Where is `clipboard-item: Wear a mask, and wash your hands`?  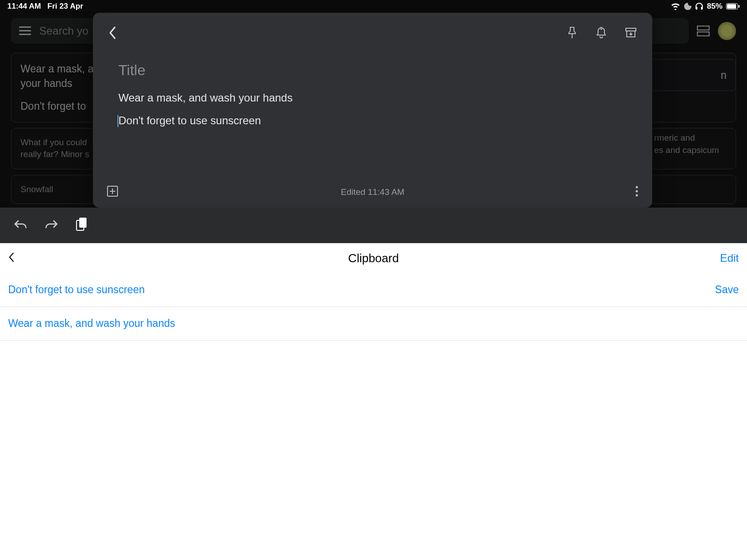
clipboard-item: Wear a mask, and wash your hands is located at coordinates (374, 324).